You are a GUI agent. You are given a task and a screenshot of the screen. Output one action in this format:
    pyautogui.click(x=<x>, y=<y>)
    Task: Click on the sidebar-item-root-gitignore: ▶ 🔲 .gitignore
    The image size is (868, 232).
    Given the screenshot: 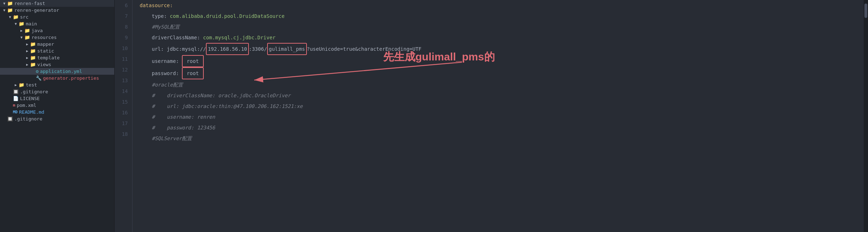 What is the action you would take?
    pyautogui.click(x=57, y=119)
    